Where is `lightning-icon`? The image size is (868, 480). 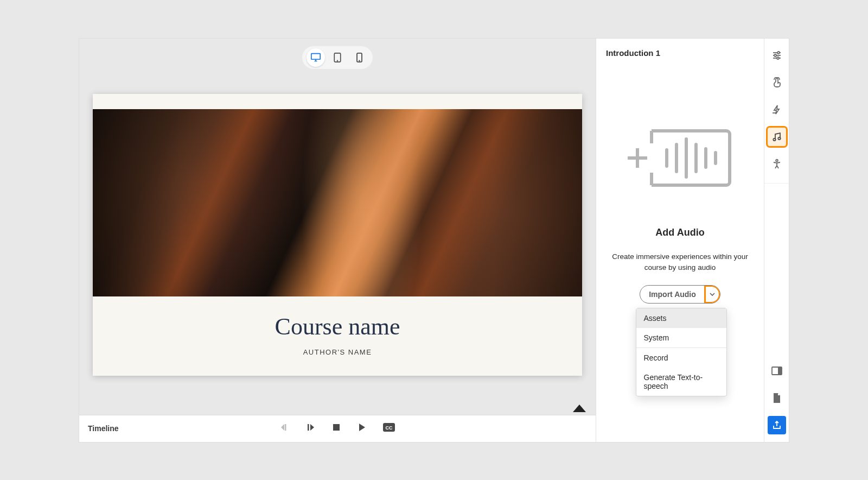
lightning-icon is located at coordinates (777, 110).